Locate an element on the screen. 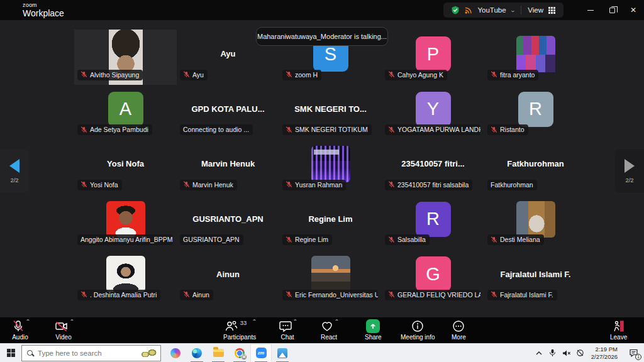 This screenshot has height=362, width=644. participant-tile: Alvitho Sipayung is located at coordinates (126, 57).